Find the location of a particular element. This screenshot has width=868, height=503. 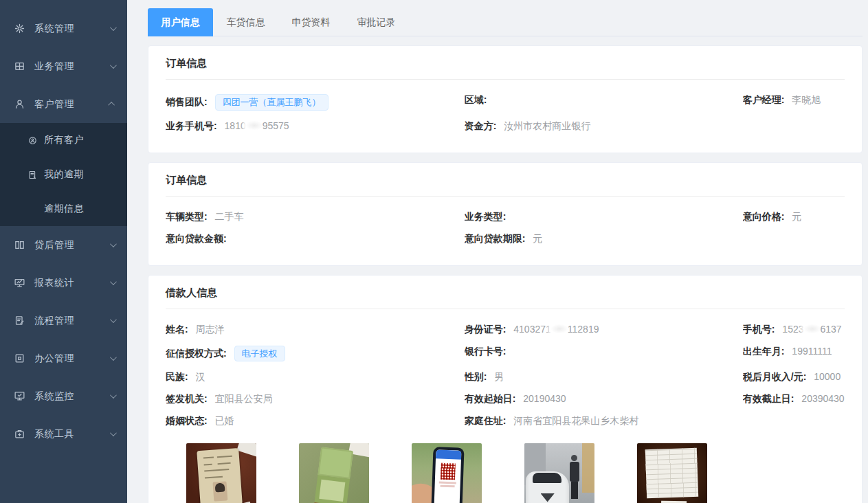

field-birth-date: 出生年月: 19911111 is located at coordinates (794, 354).